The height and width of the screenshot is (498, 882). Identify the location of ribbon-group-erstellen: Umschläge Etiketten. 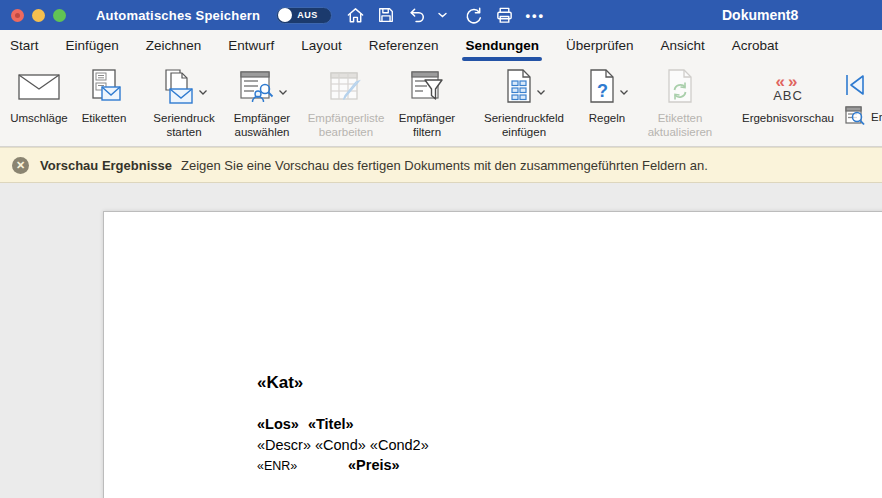
(69, 104).